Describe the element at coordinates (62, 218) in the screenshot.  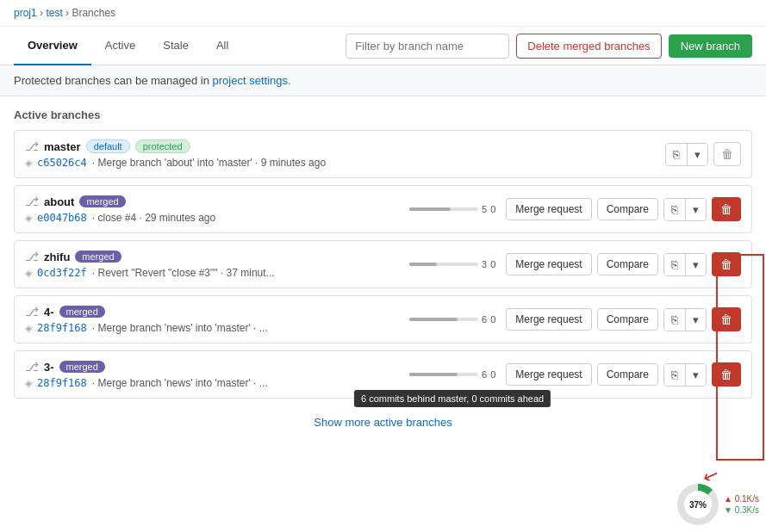
I see `commit-hash: e0047b68` at that location.